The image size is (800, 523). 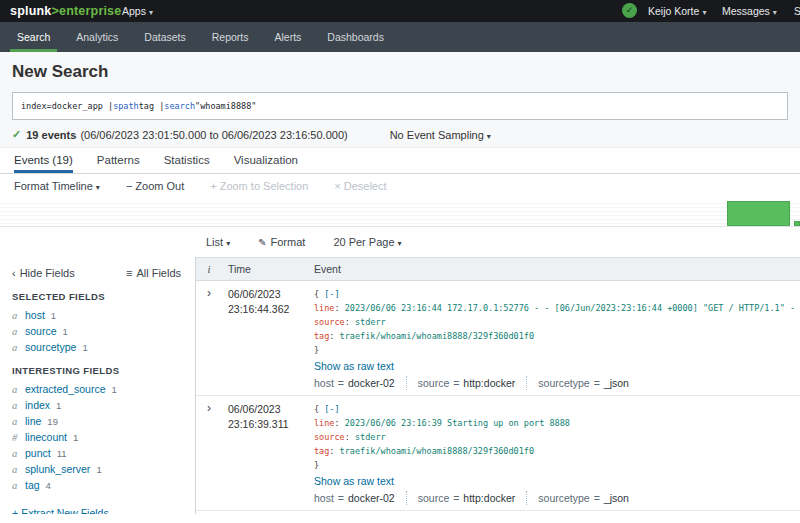 I want to click on per-page-dropdown: 20 Per Page▾, so click(x=367, y=242).